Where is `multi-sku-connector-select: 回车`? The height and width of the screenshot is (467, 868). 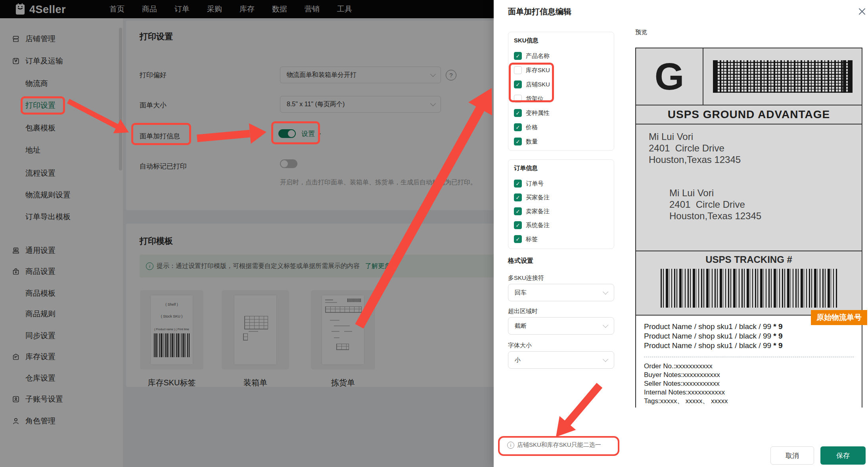 multi-sku-connector-select: 回车 is located at coordinates (561, 293).